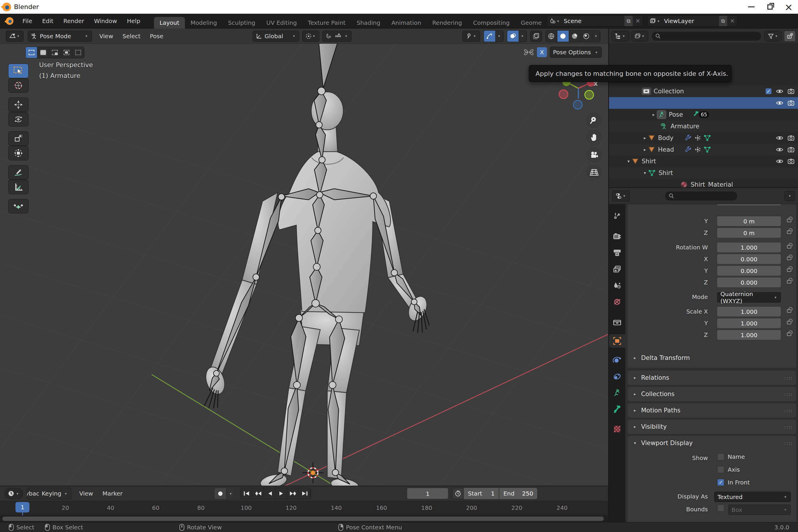 This screenshot has width=798, height=532. I want to click on close-button: ×, so click(788, 7).